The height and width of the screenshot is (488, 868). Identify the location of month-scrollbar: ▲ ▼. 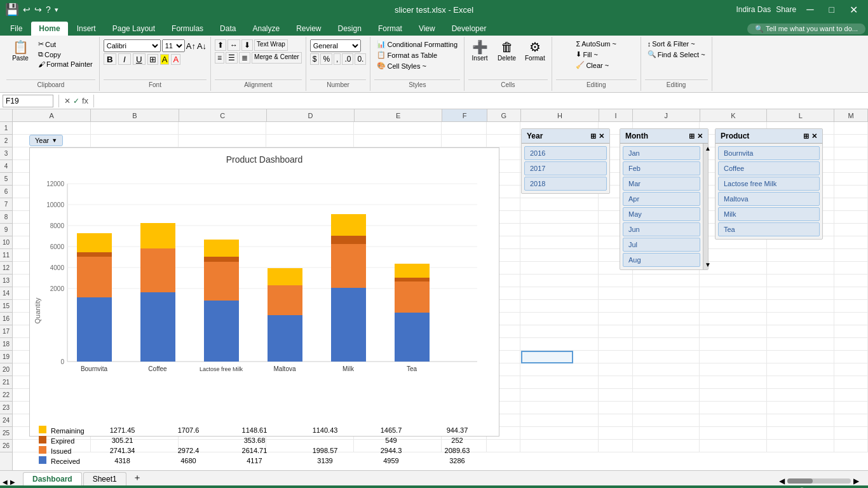
(705, 207).